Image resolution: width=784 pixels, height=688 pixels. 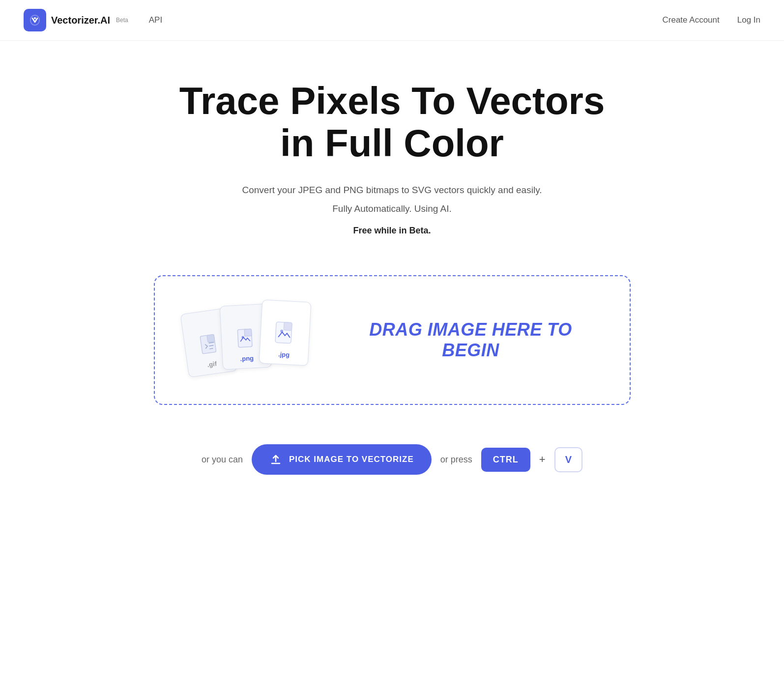 What do you see at coordinates (691, 20) in the screenshot?
I see `create-account-link: Create Account` at bounding box center [691, 20].